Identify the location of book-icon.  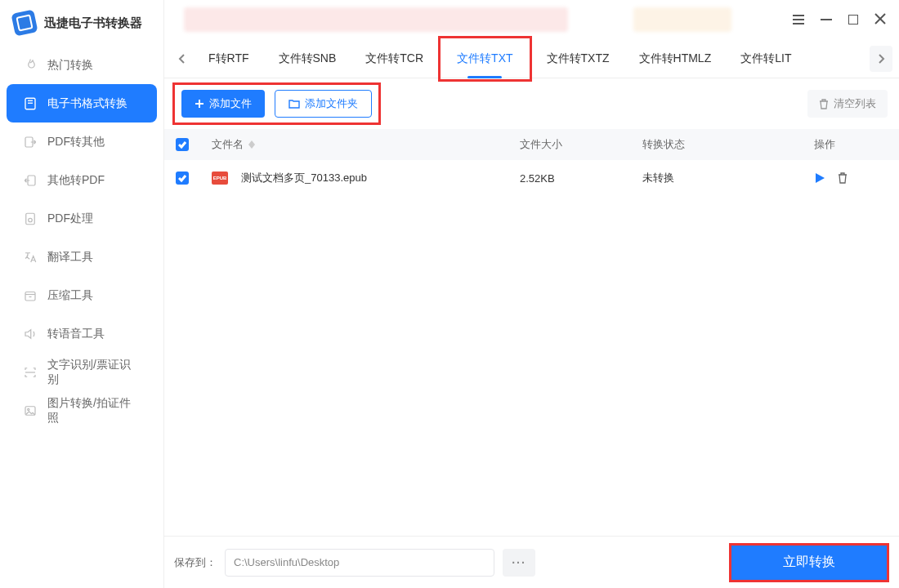
(30, 104).